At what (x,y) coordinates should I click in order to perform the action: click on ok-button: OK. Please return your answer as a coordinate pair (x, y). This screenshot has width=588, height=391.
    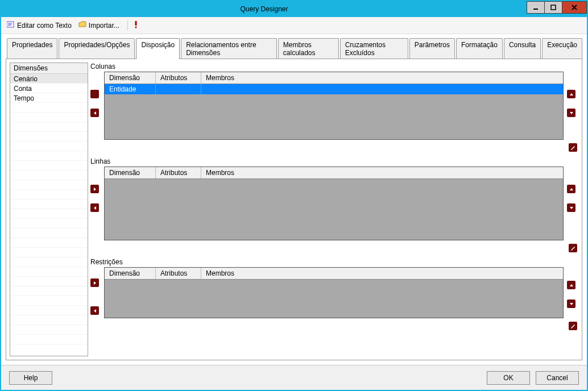
    Looking at the image, I should click on (508, 378).